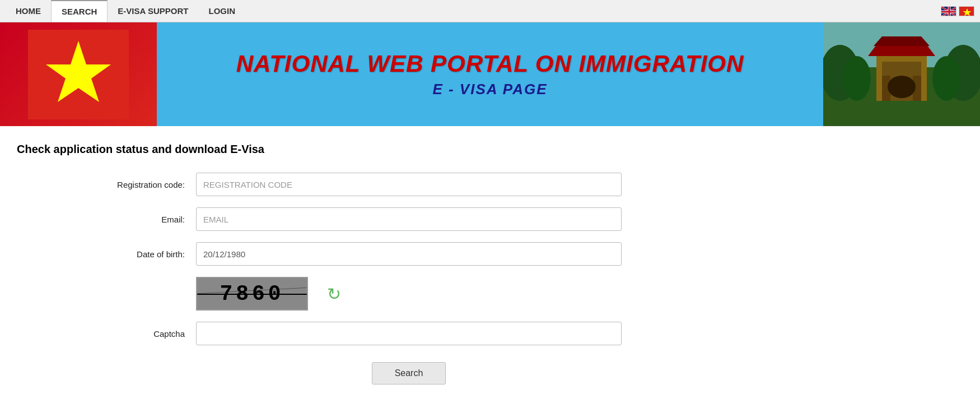 The width and height of the screenshot is (980, 403). What do you see at coordinates (958, 11) in the screenshot?
I see `language-flags` at bounding box center [958, 11].